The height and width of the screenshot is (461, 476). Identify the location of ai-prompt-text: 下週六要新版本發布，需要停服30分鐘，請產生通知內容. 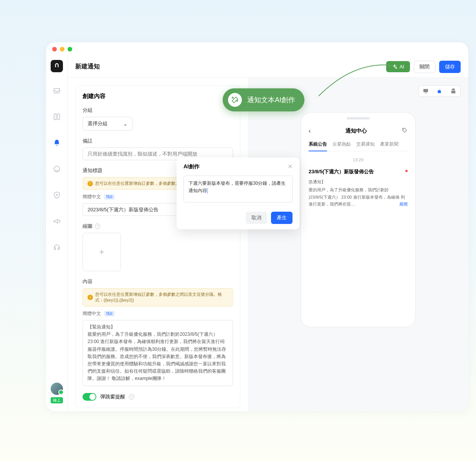
(237, 187).